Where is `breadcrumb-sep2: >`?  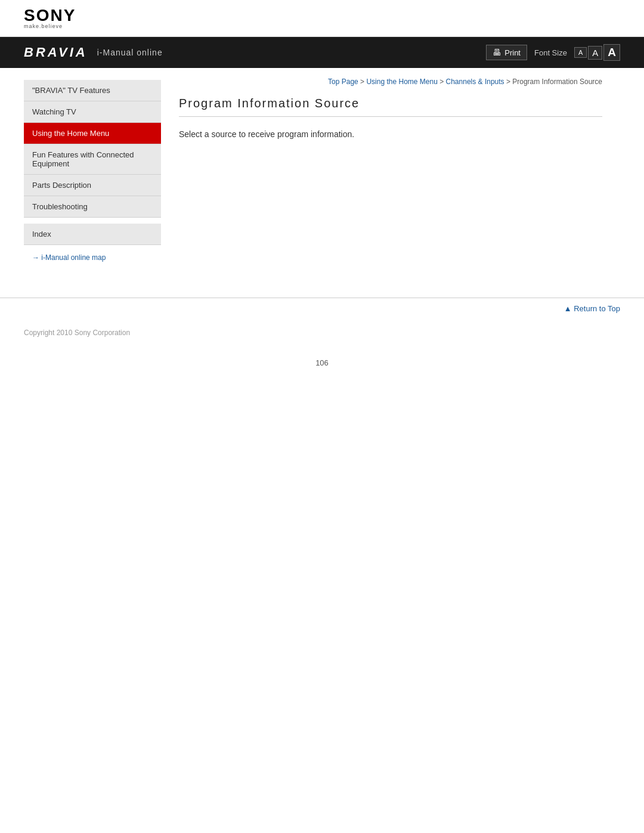
breadcrumb-sep2: > is located at coordinates (442, 82).